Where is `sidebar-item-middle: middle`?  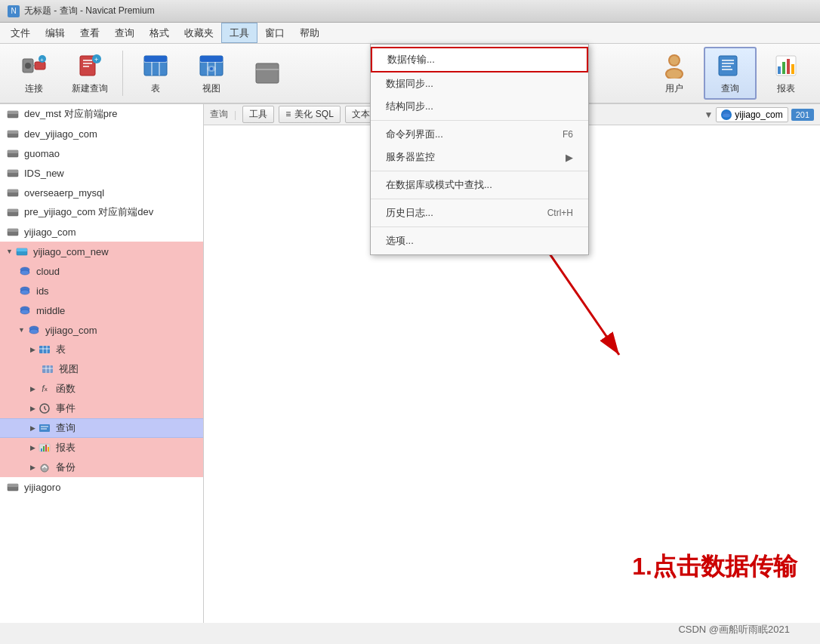 sidebar-item-middle: middle is located at coordinates (101, 310).